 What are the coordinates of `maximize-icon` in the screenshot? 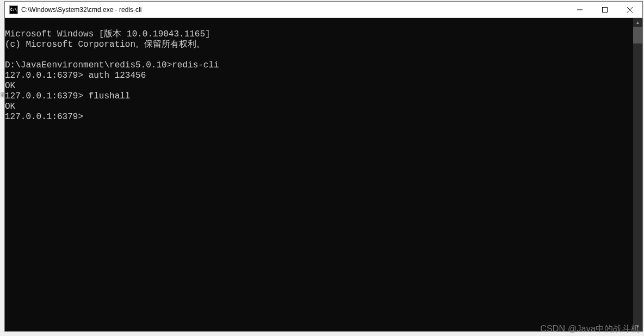 It's located at (605, 10).